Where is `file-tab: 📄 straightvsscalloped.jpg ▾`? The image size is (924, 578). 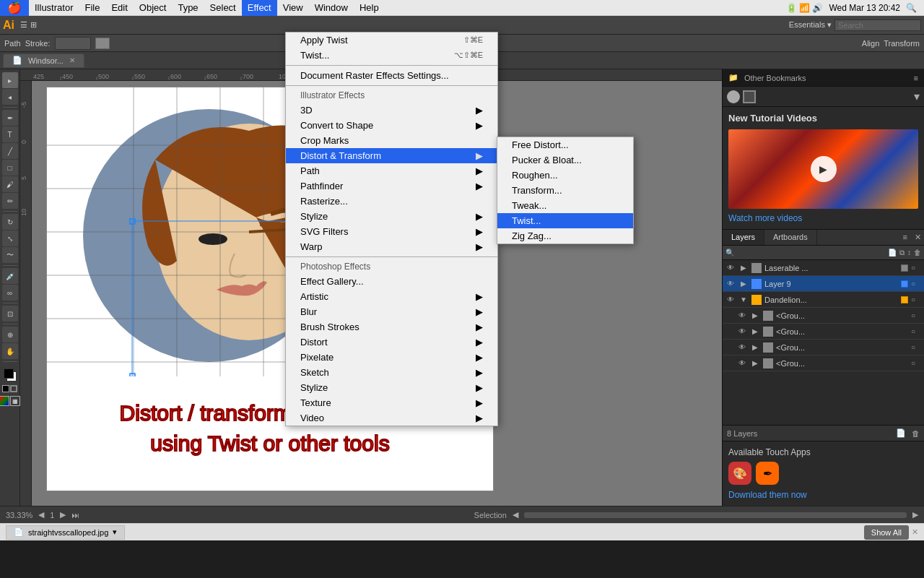
file-tab: 📄 straightvsscalloped.jpg ▾ is located at coordinates (65, 532).